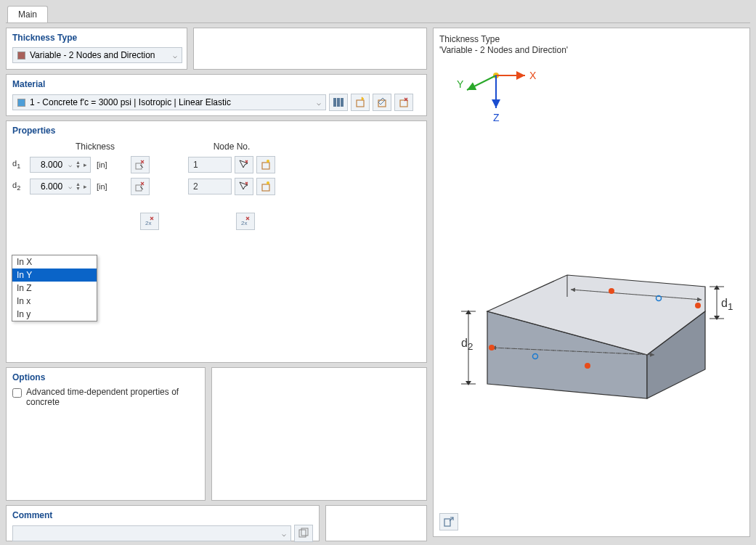 The width and height of the screenshot is (756, 545). What do you see at coordinates (131, 102) in the screenshot?
I see `material-value: 1 - Concrete f'c = 3000 psi | Isotropic …` at bounding box center [131, 102].